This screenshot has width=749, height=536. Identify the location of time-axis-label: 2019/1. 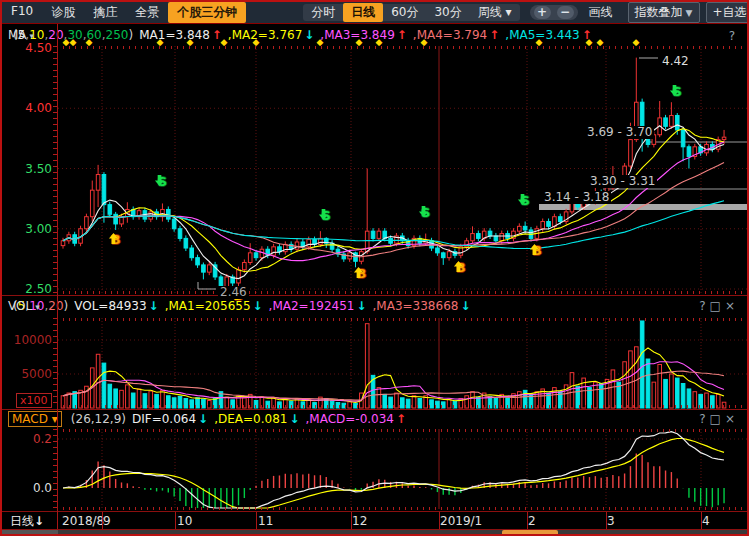
(461, 522).